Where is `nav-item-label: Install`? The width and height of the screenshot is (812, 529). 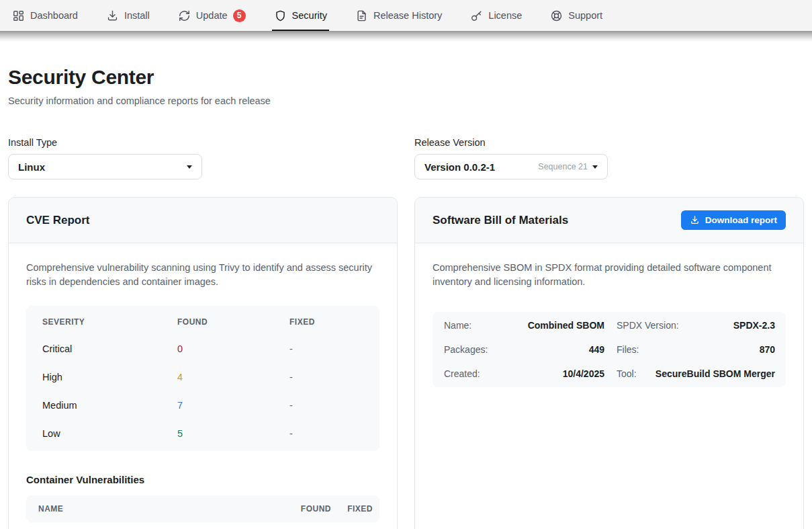 nav-item-label: Install is located at coordinates (137, 15).